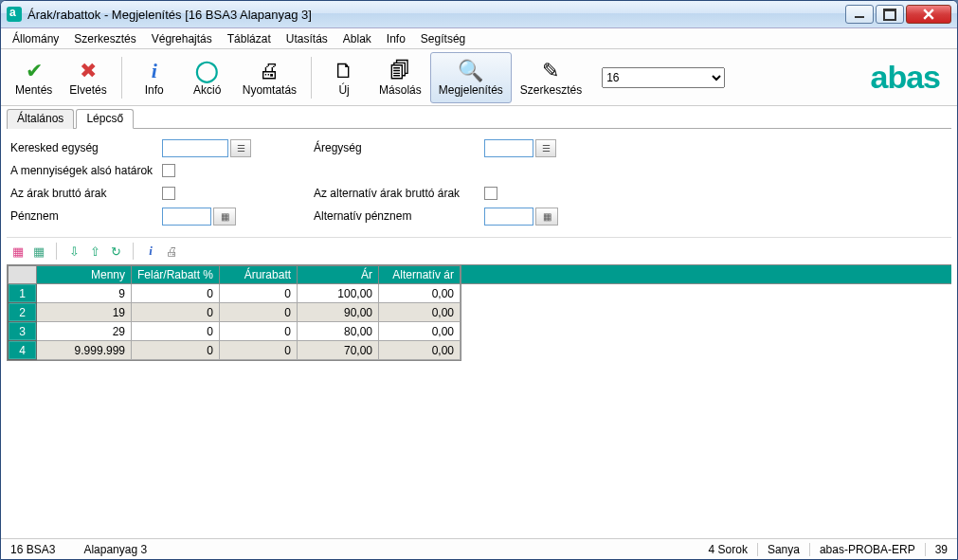 The height and width of the screenshot is (560, 958). What do you see at coordinates (74, 251) in the screenshot?
I see `grid-export-icon: ⇩` at bounding box center [74, 251].